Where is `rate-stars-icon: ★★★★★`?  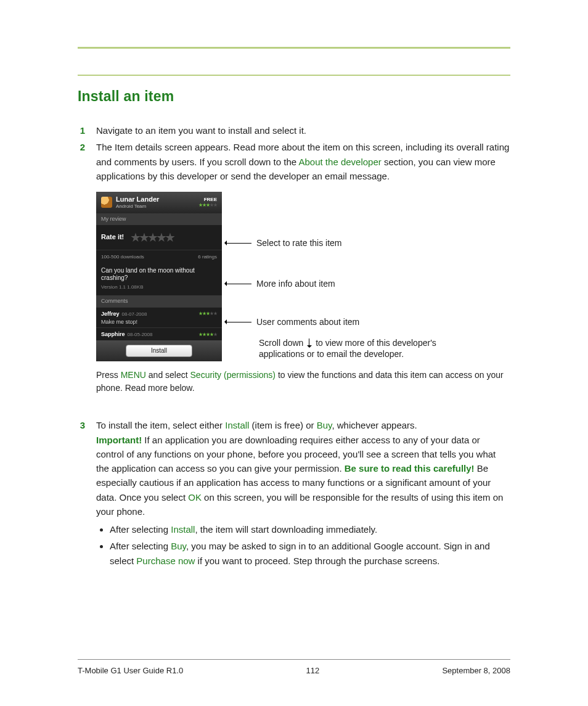 rate-stars-icon: ★★★★★ is located at coordinates (152, 237).